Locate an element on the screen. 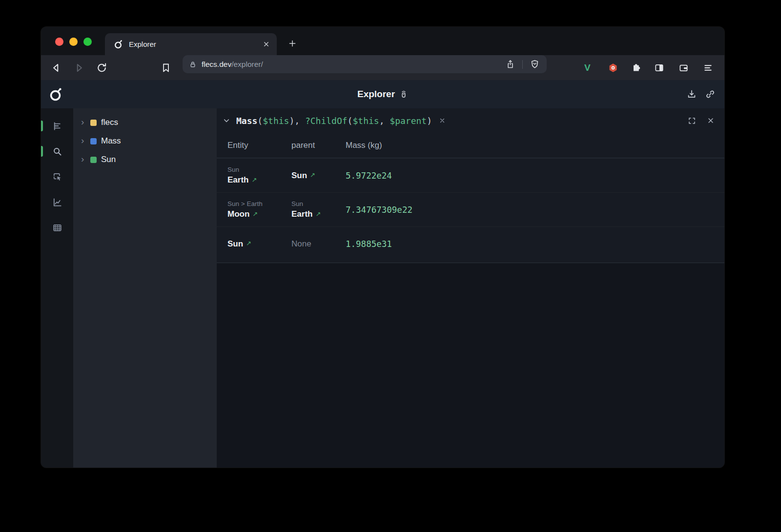 The width and height of the screenshot is (781, 532). flecs-logo is located at coordinates (56, 95).